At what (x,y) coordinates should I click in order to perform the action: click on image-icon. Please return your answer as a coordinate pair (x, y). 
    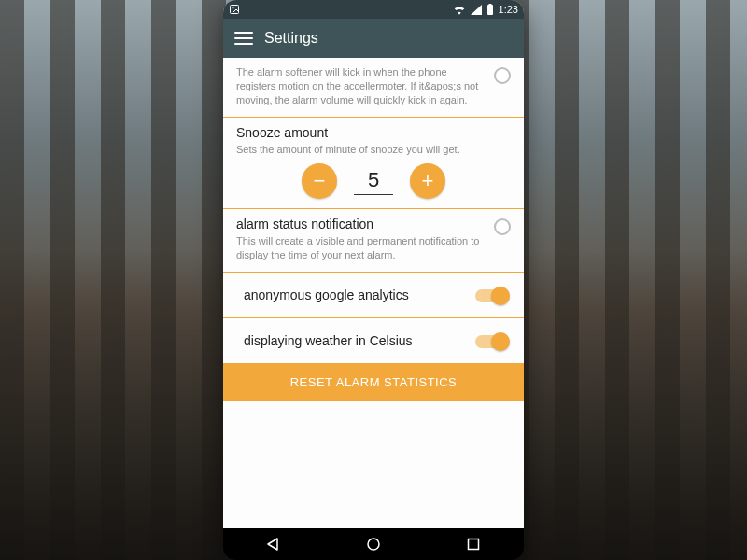
    Looking at the image, I should click on (234, 9).